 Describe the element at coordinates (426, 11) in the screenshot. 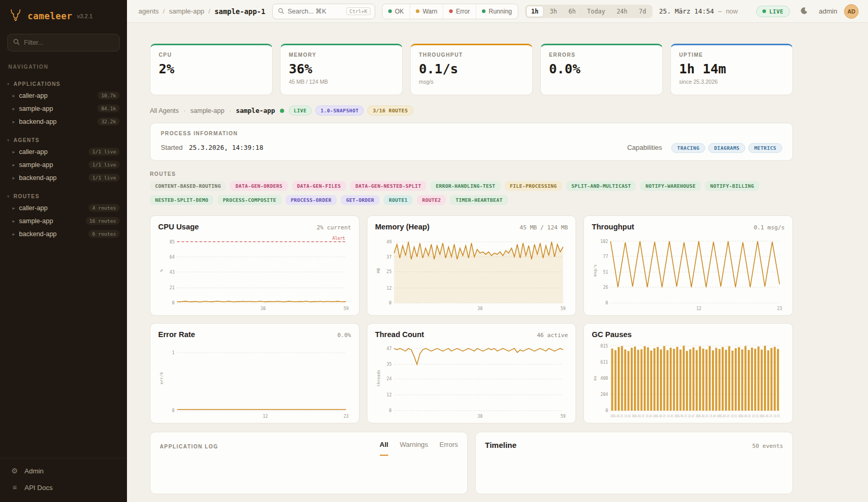

I see `status-filter-warn: Warn` at that location.